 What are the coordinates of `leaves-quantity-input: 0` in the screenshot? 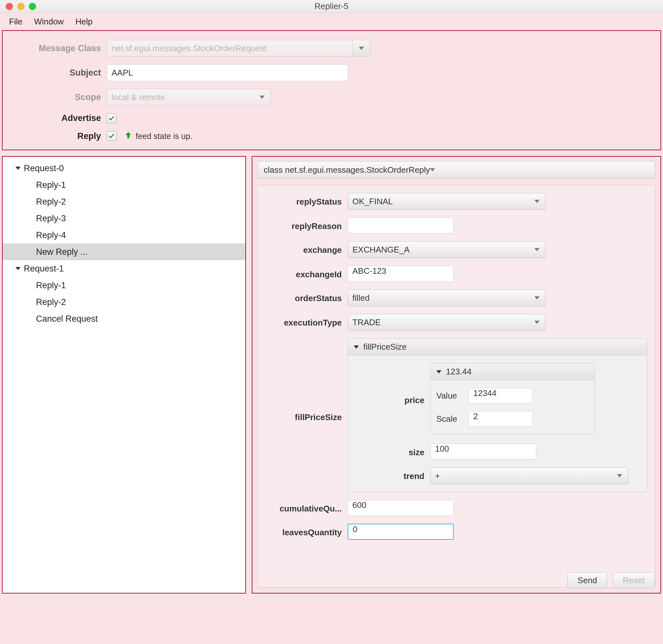 It's located at (401, 532).